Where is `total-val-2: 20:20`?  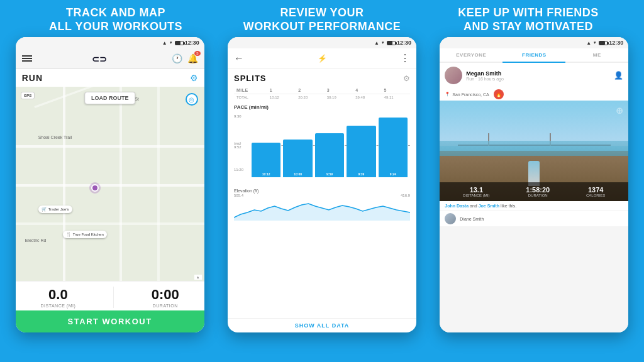
total-val-2: 20:20 is located at coordinates (309, 98).